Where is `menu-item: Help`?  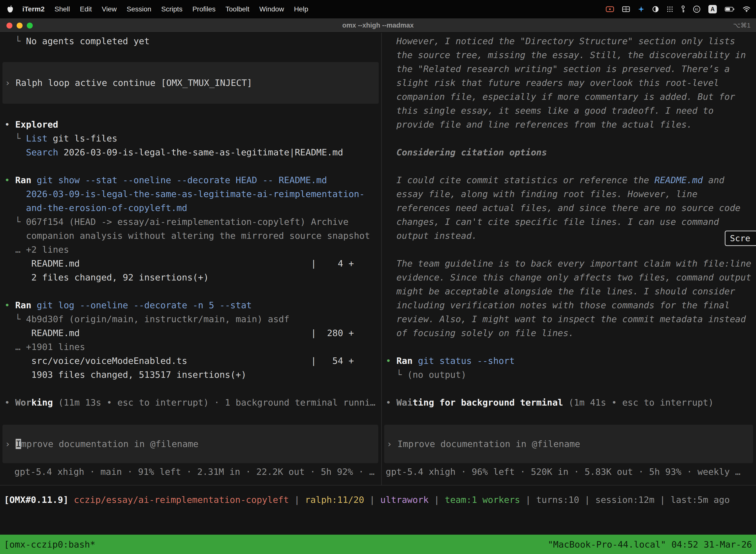 menu-item: Help is located at coordinates (301, 9).